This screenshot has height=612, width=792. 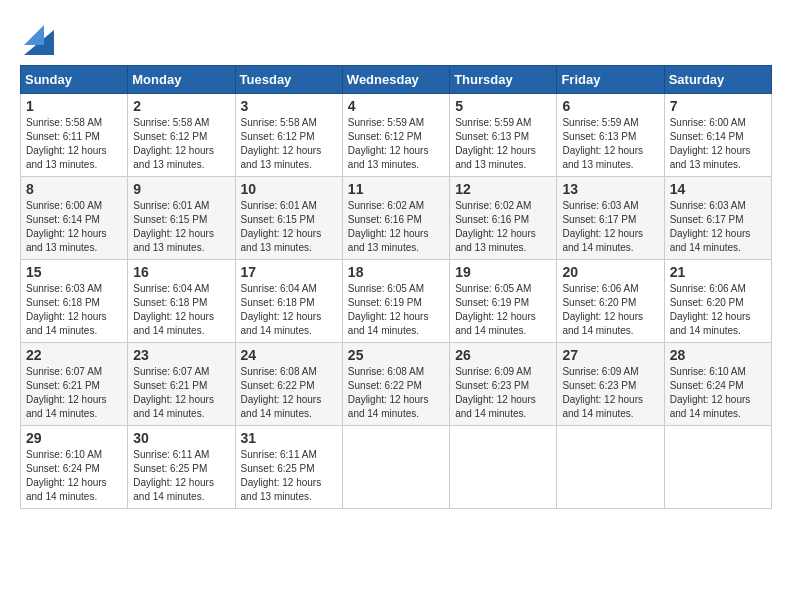 What do you see at coordinates (503, 106) in the screenshot?
I see `day-number: 5` at bounding box center [503, 106].